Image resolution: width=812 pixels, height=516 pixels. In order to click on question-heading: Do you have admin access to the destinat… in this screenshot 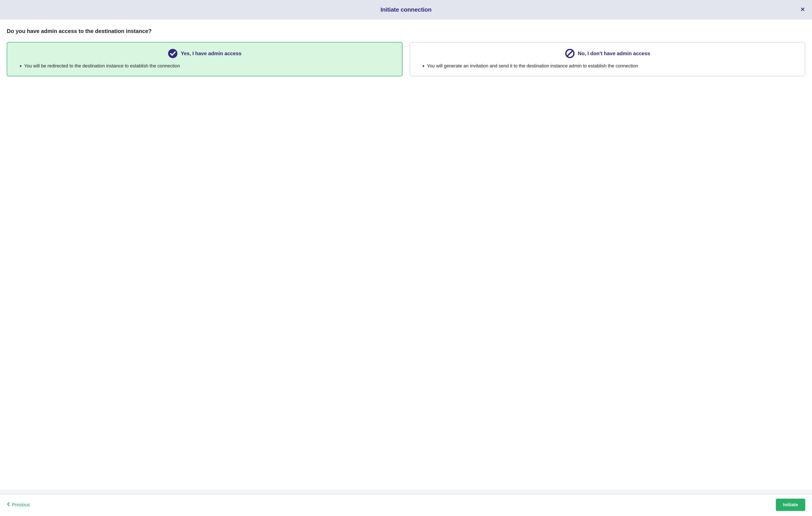, I will do `click(406, 31)`.